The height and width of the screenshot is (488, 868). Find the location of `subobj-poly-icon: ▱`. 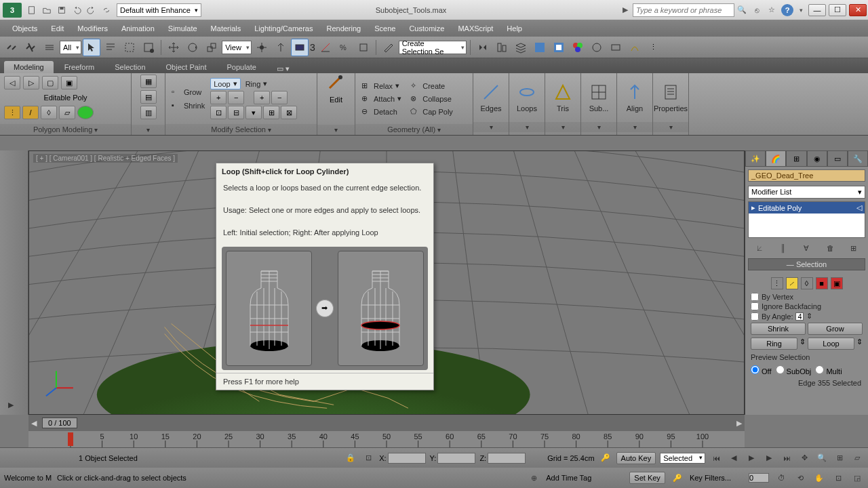

subobj-poly-icon: ▱ is located at coordinates (67, 113).